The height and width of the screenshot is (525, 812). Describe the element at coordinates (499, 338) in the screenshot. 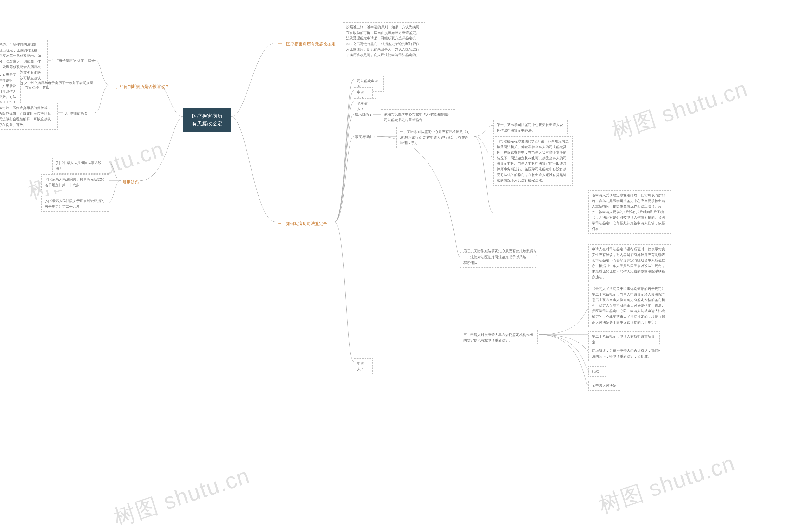

I see `reason3-title: 三、申请人对被申请人单方委托鉴定机构作出的鉴定结论有权申请重新鉴定。` at that location.